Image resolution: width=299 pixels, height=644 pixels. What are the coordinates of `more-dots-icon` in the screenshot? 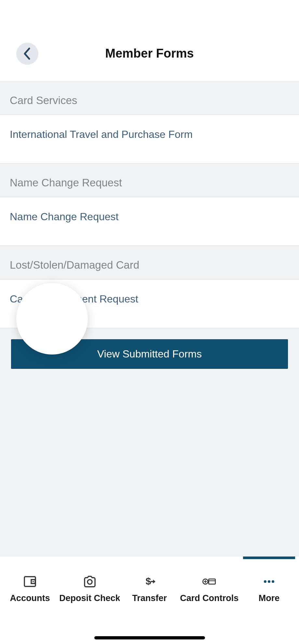 It's located at (269, 582).